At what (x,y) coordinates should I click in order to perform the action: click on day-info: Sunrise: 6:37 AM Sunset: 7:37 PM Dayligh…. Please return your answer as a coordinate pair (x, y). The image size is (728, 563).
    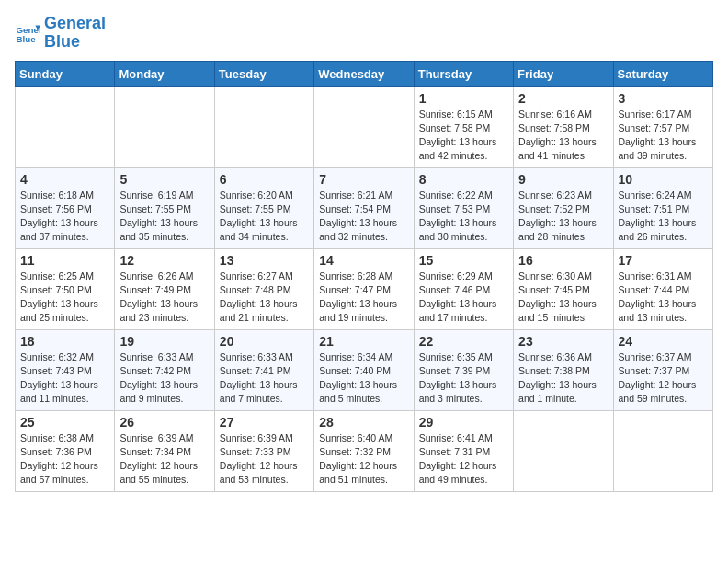
    Looking at the image, I should click on (664, 379).